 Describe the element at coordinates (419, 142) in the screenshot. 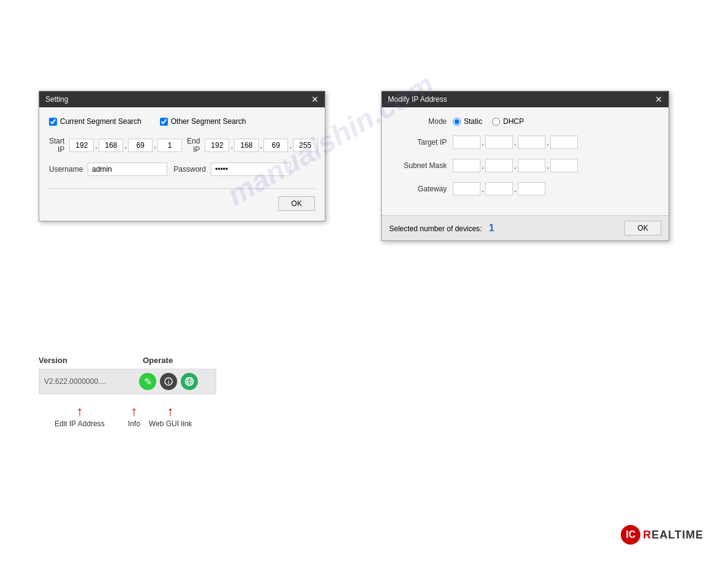

I see `target-ip-label: Target IP` at that location.